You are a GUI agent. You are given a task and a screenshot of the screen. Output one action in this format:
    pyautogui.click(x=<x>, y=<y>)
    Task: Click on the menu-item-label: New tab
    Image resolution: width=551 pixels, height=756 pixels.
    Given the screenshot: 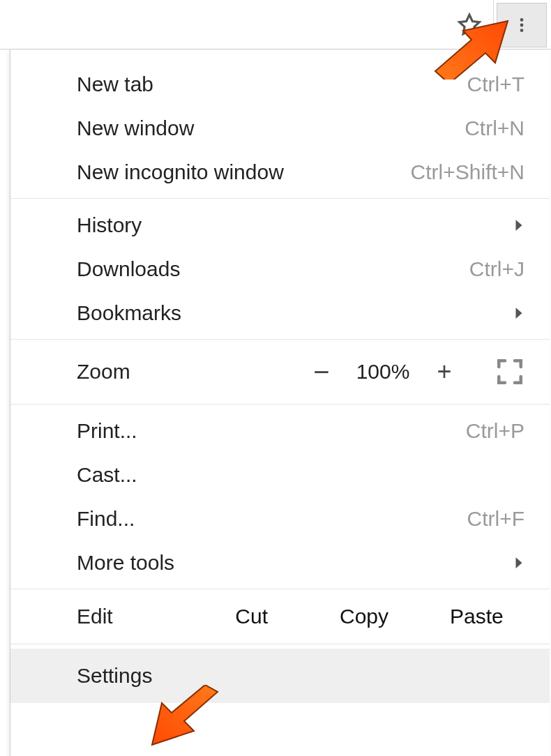 What is the action you would take?
    pyautogui.click(x=115, y=84)
    